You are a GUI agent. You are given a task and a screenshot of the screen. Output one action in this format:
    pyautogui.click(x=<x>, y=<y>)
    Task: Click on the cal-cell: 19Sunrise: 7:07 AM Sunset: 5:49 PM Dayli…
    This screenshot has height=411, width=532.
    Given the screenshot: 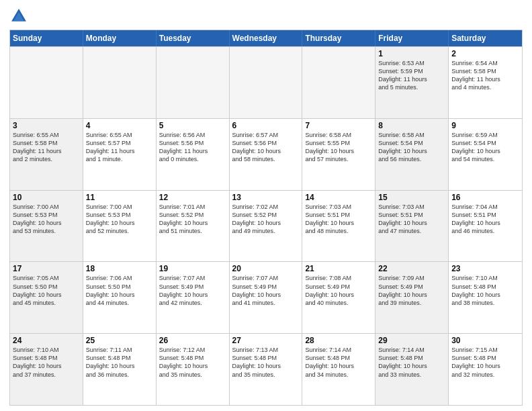 What is the action you would take?
    pyautogui.click(x=193, y=298)
    